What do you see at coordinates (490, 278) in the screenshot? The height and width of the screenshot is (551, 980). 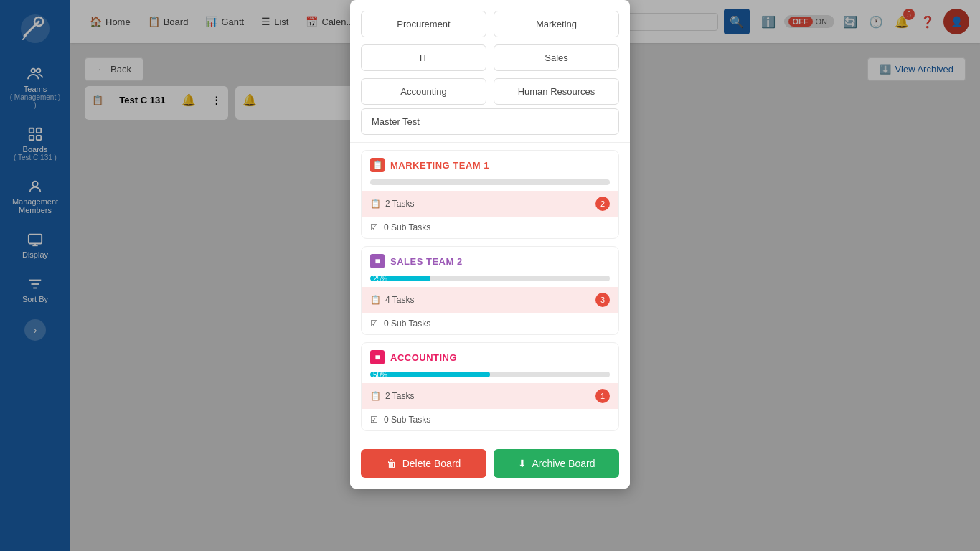 I see `progress-bar-sales: 25%` at bounding box center [490, 278].